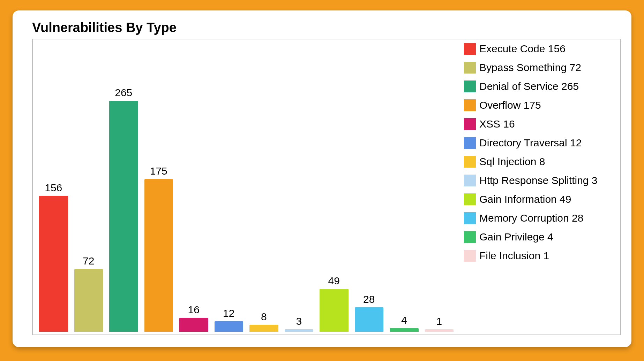 The width and height of the screenshot is (644, 361). Describe the element at coordinates (531, 218) in the screenshot. I see `legend-label: Memory Corruption 28` at that location.